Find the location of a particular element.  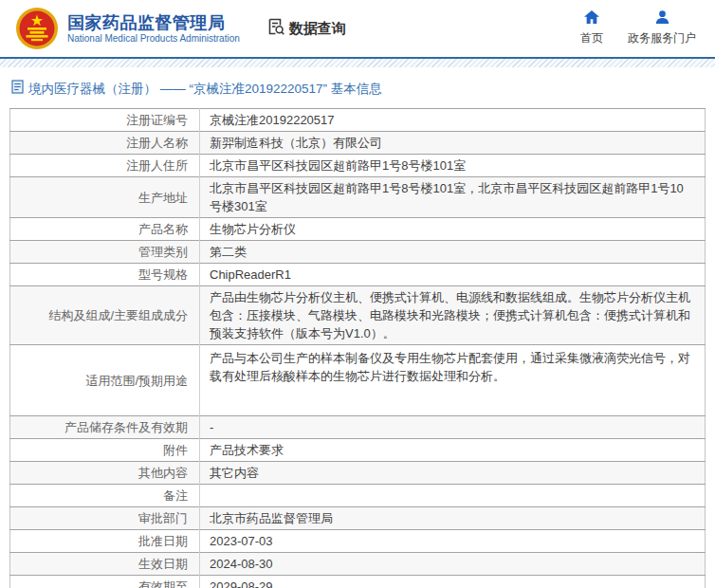

table-row: 注册证编号 京械注准20192220517 is located at coordinates (358, 120).